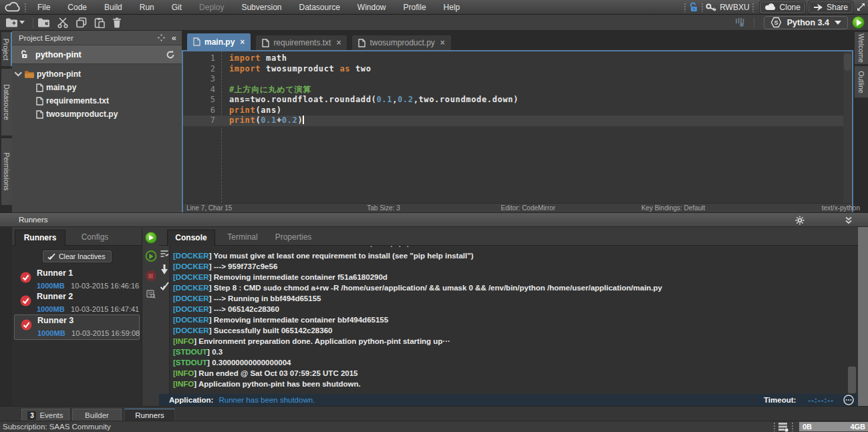 The image size is (868, 432). I want to click on svg-text: S, so click(776, 23).